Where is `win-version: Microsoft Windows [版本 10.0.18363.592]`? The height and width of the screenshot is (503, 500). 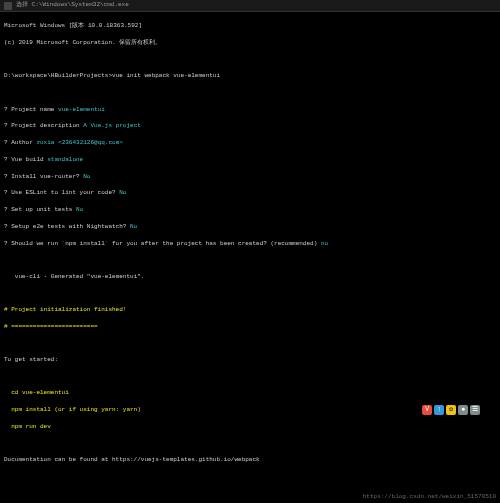
win-version: Microsoft Windows [版本 10.0.18363.592] is located at coordinates (250, 26).